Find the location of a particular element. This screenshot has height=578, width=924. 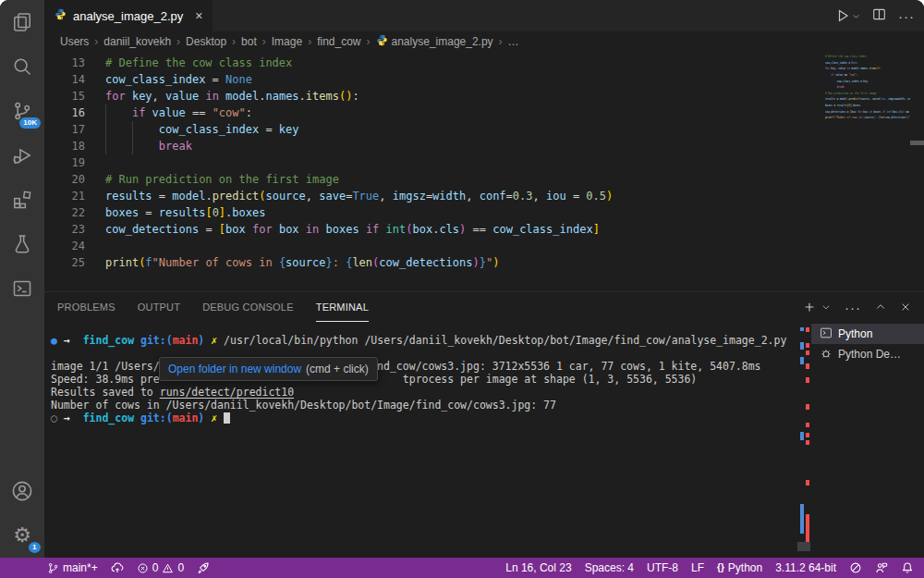

minimap: # Define the cow class indexcow_class_in… is located at coordinates (868, 108).